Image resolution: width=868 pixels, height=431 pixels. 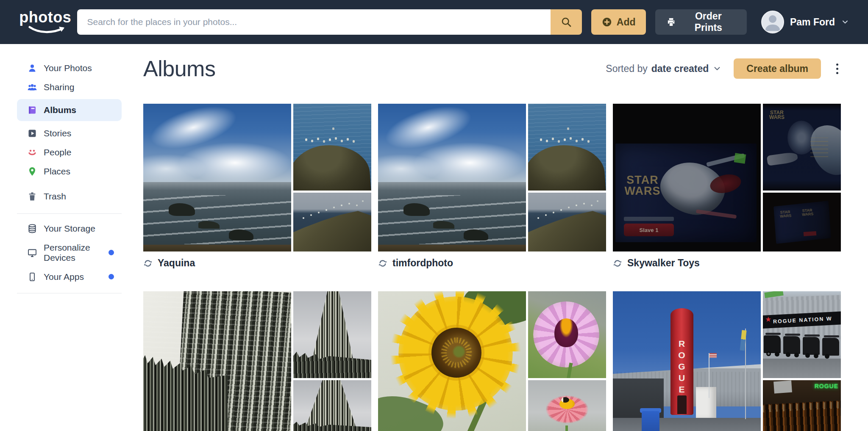 What do you see at coordinates (619, 22) in the screenshot?
I see `add-button: Add` at bounding box center [619, 22].